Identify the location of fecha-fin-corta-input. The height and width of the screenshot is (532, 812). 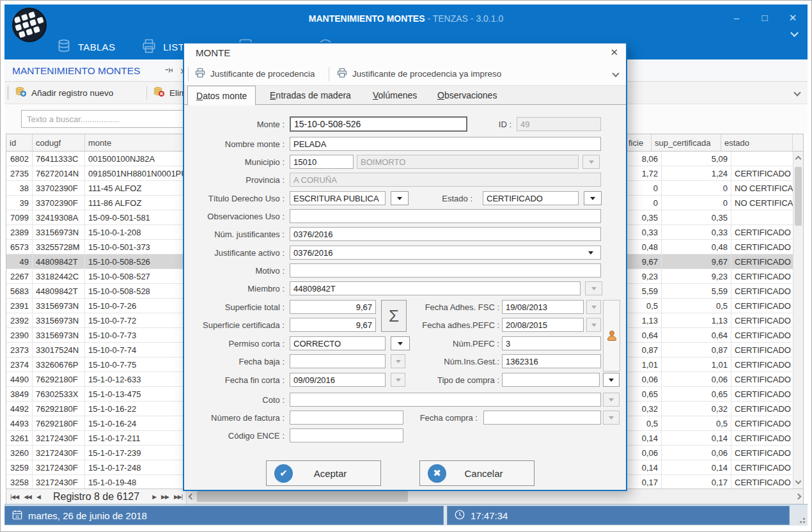
(338, 380).